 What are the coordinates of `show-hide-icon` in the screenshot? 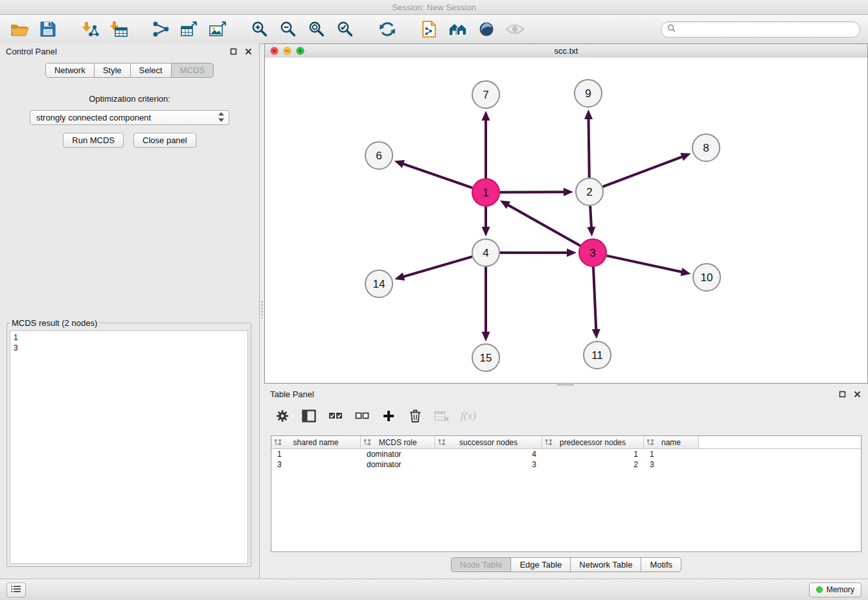 It's located at (515, 29).